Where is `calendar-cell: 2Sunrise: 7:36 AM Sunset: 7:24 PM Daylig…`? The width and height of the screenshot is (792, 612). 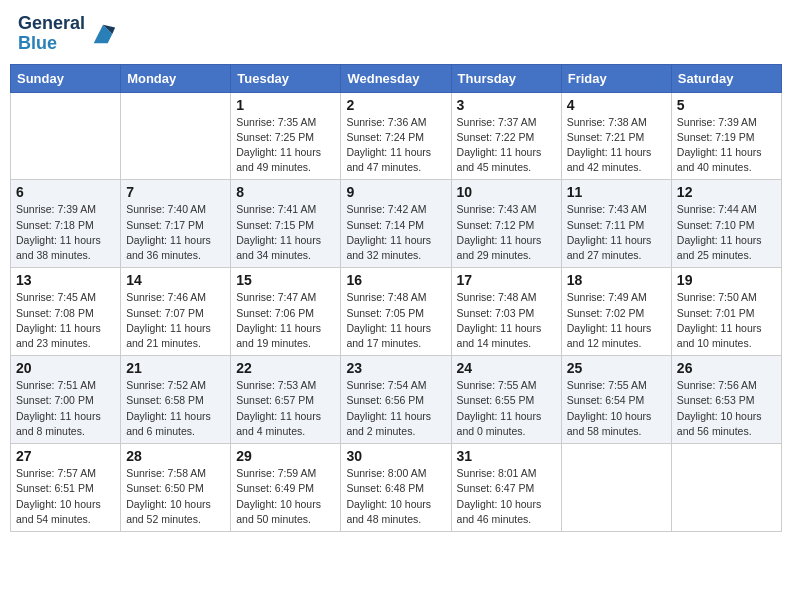 calendar-cell: 2Sunrise: 7:36 AM Sunset: 7:24 PM Daylig… is located at coordinates (396, 136).